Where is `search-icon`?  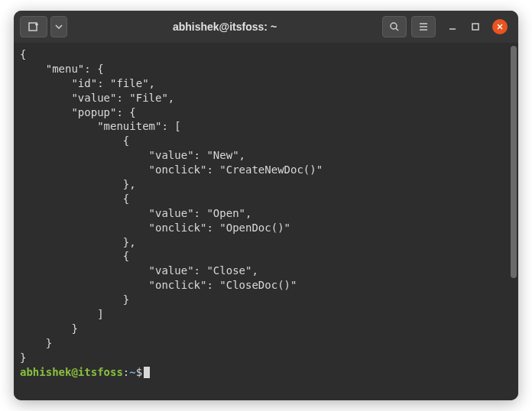
search-icon is located at coordinates (394, 27).